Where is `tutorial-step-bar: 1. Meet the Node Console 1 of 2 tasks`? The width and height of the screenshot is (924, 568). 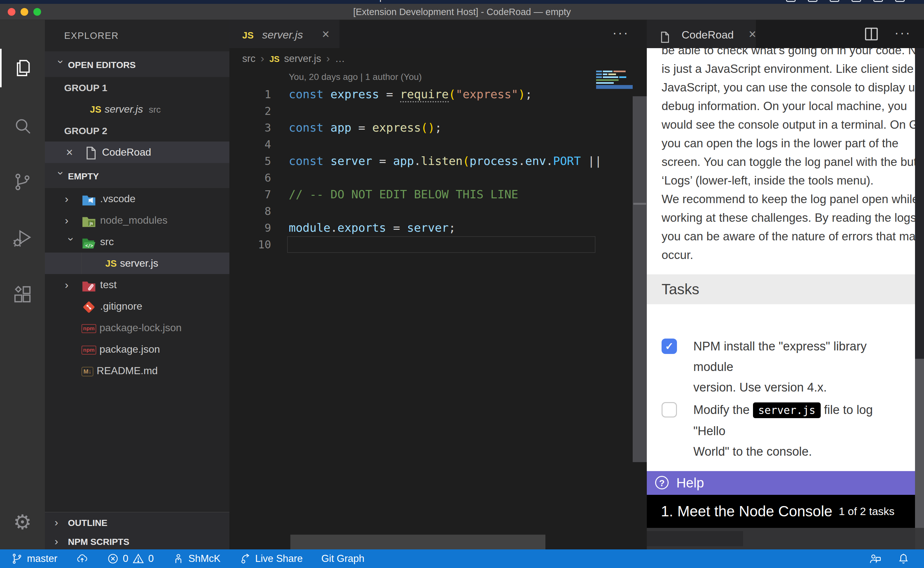 tutorial-step-bar: 1. Meet the Node Console 1 of 2 tasks is located at coordinates (781, 511).